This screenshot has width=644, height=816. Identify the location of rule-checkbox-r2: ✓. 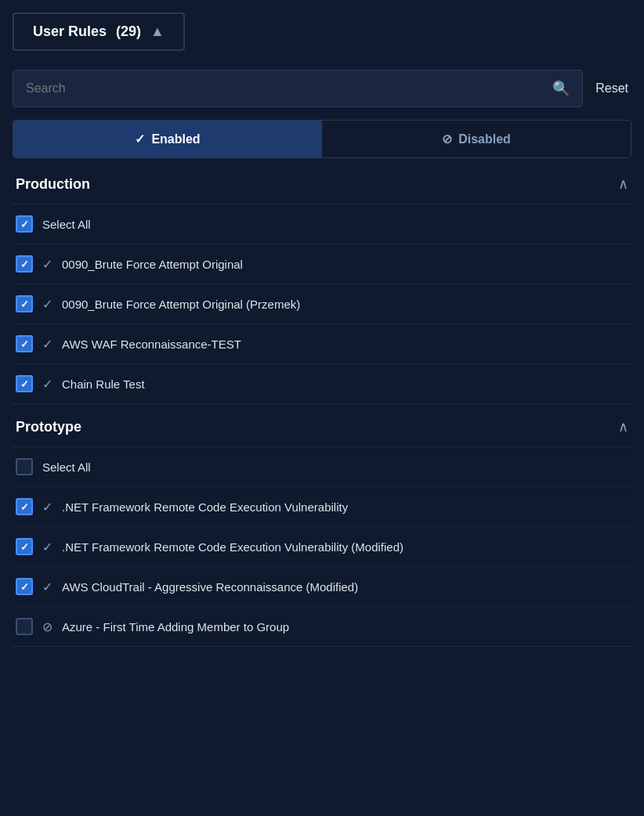
(24, 304).